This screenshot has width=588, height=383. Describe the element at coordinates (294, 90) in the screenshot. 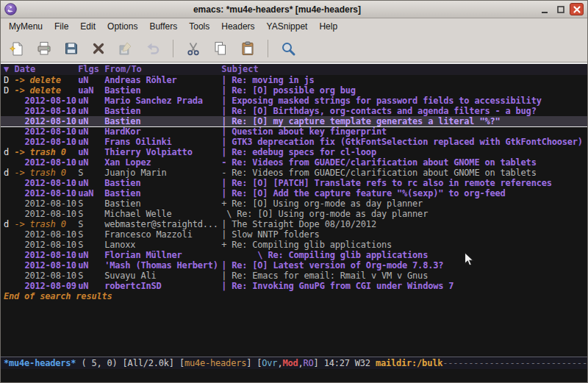

I see `message-row: D-> deleteuaNBastien| Re: [O] possible o…` at that location.